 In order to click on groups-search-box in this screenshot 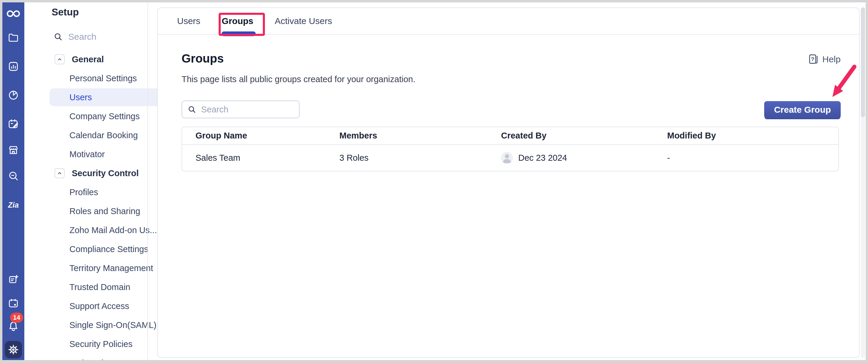, I will do `click(241, 109)`.